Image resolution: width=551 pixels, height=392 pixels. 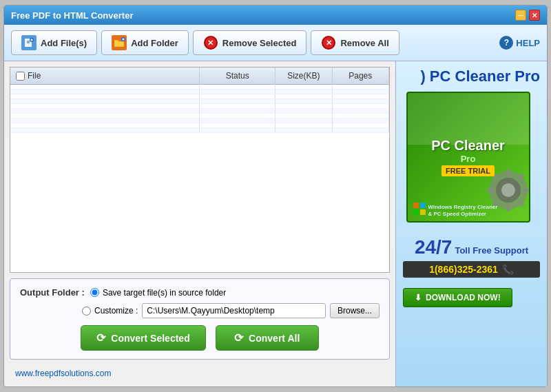 I want to click on add-folder-button: Add Folder, so click(x=145, y=43).